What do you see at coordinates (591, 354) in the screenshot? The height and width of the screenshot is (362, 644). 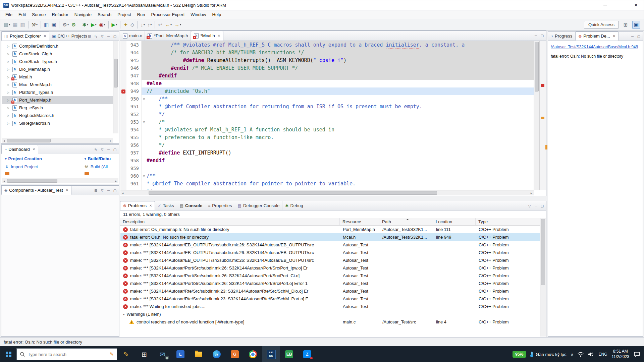 I see `volume-icon` at bounding box center [591, 354].